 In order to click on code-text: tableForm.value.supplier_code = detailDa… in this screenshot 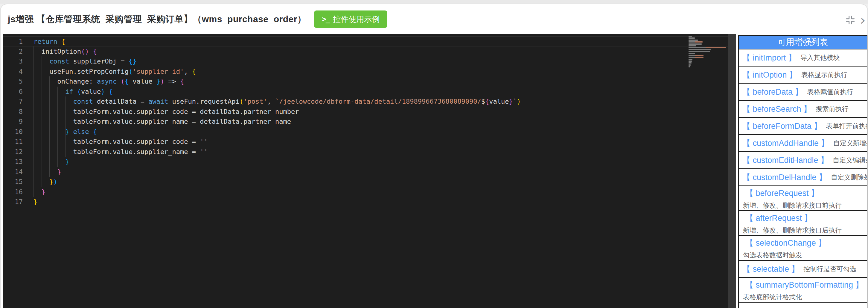, I will do `click(166, 112)`.